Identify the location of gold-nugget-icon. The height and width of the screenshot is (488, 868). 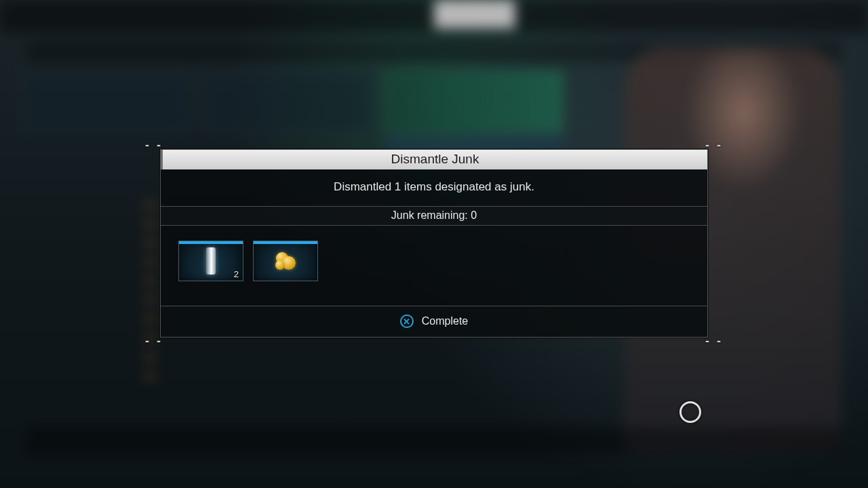
(285, 261).